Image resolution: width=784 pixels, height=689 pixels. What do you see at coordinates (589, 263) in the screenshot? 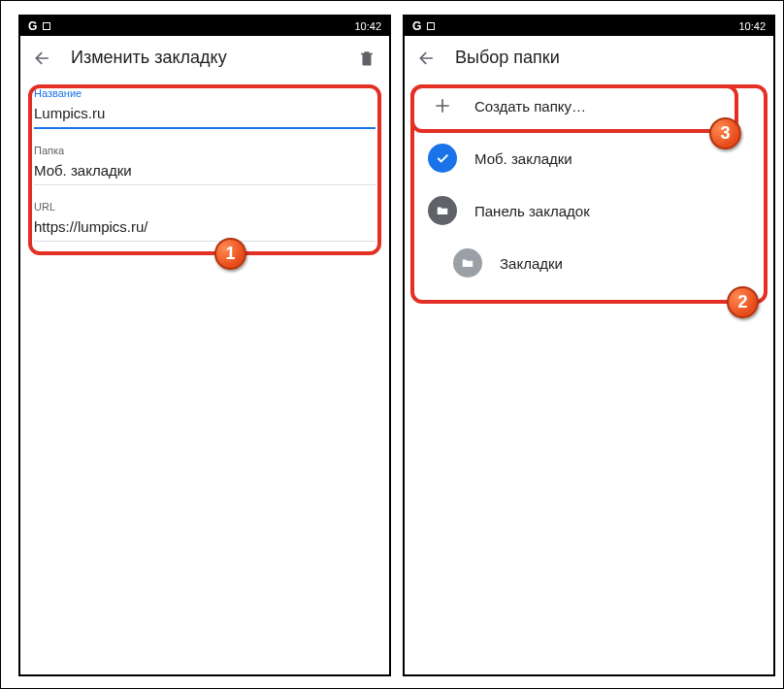
I see `folder-row-bookmarks: Закладки` at bounding box center [589, 263].